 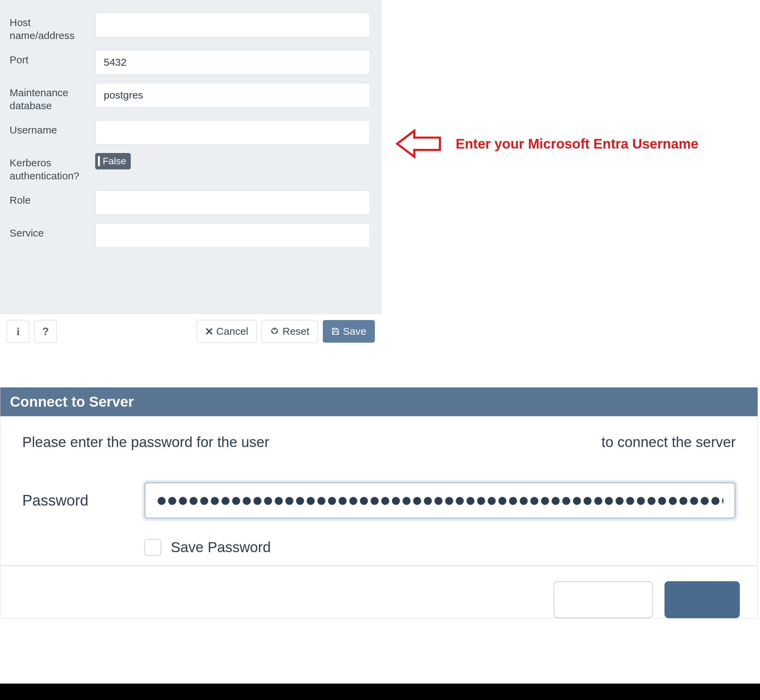 What do you see at coordinates (379, 442) in the screenshot?
I see `dialog-prompt: Please enter the password for the user t…` at bounding box center [379, 442].